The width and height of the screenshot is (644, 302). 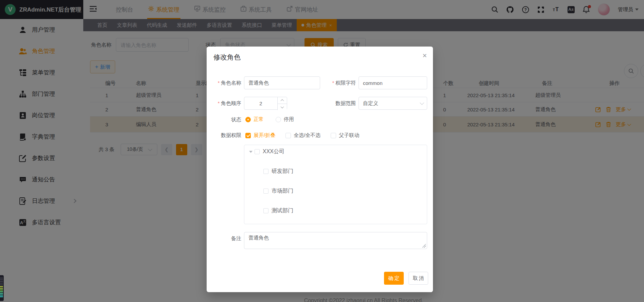 What do you see at coordinates (345, 135) in the screenshot?
I see `checkbox-parent-child-link: 父子联动` at bounding box center [345, 135].